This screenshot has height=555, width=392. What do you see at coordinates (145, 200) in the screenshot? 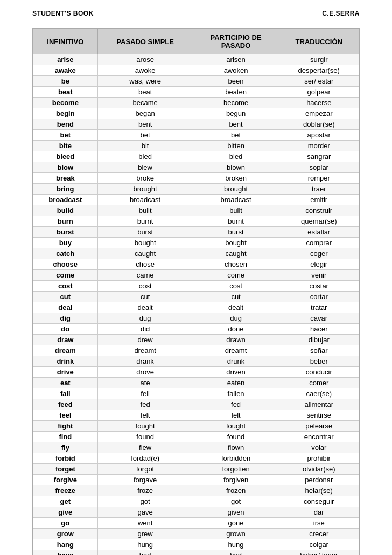
I see `cell-13-1: broadcast` at bounding box center [145, 200].